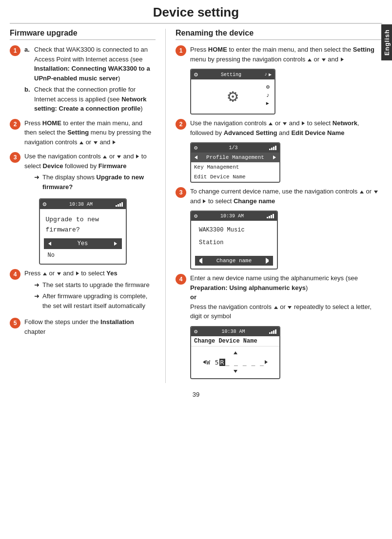 This screenshot has height=539, width=392. What do you see at coordinates (345, 123) in the screenshot?
I see `r2-network: Network` at bounding box center [345, 123].